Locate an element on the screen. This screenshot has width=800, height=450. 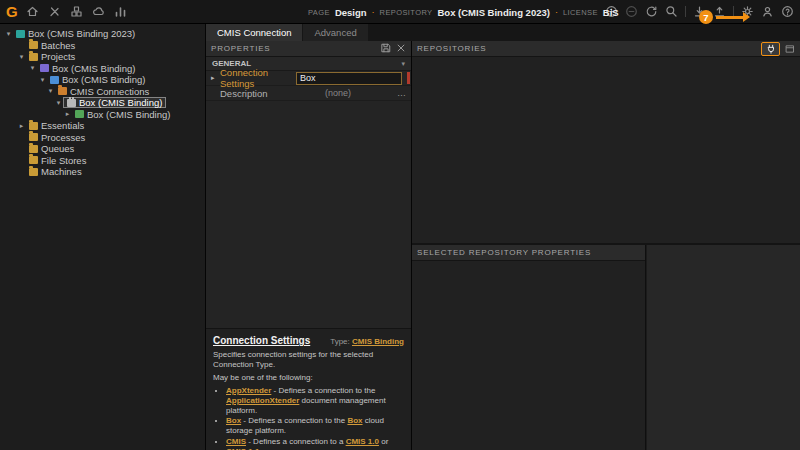
ellipsis-editor-button: … is located at coordinates (402, 93).